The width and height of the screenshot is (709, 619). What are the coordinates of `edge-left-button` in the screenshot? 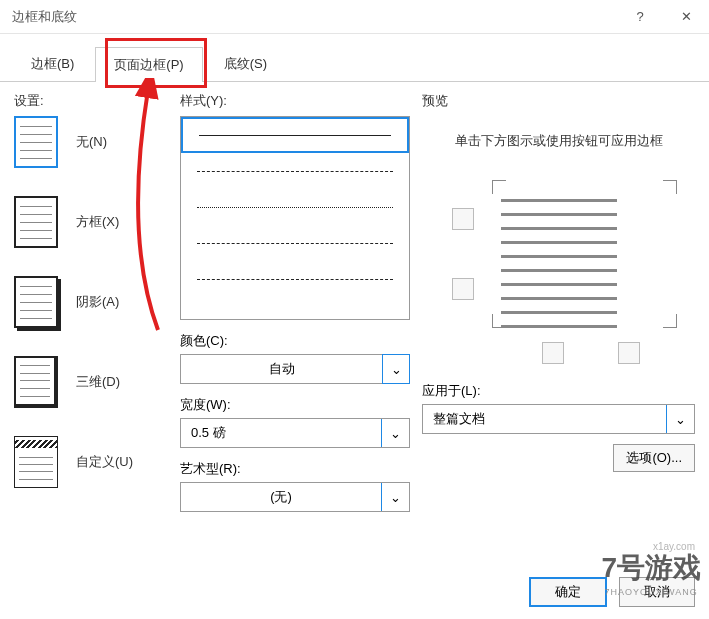 It's located at (553, 353).